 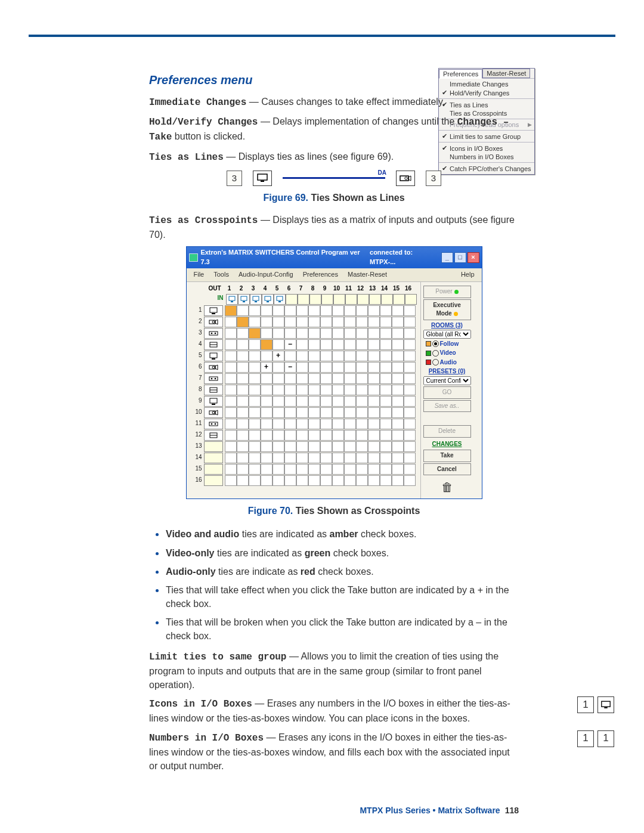 I want to click on delete-button: Delete, so click(x=447, y=432).